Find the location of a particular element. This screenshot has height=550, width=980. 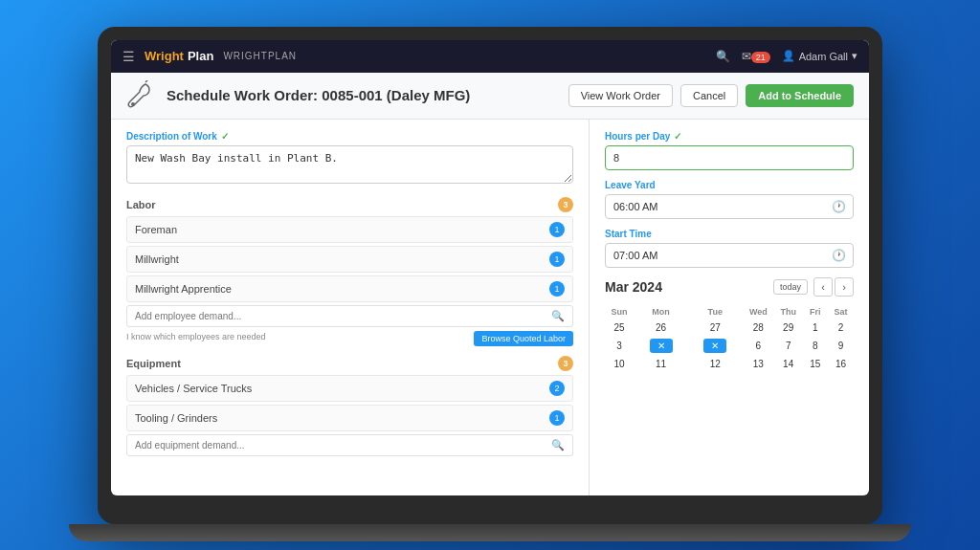

calendar-day: 29 is located at coordinates (789, 327).